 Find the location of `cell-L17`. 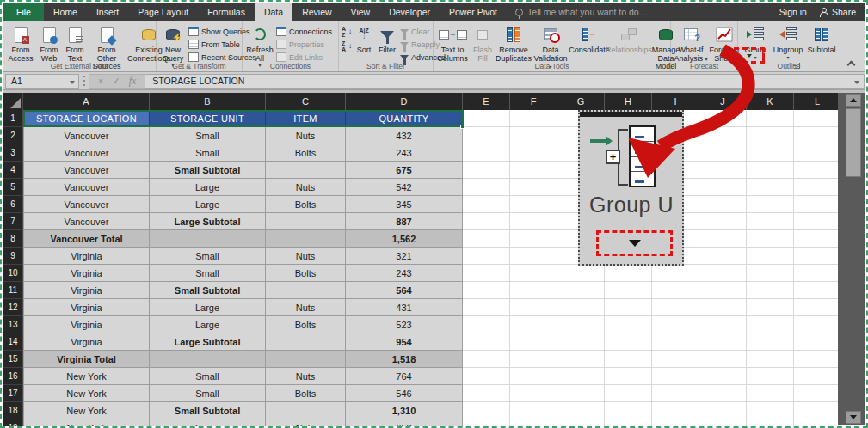

cell-L17 is located at coordinates (817, 394).